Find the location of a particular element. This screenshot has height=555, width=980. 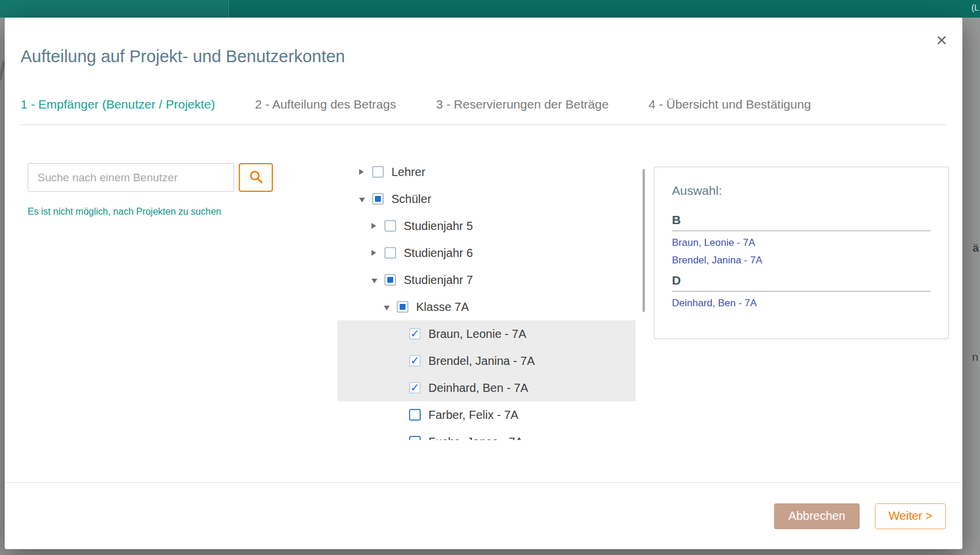

tree-item-label: Klasse 7A is located at coordinates (442, 307).